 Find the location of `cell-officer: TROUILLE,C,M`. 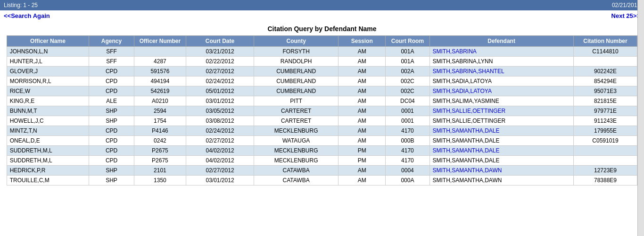

cell-officer: TROUILLE,C,M is located at coordinates (48, 180).